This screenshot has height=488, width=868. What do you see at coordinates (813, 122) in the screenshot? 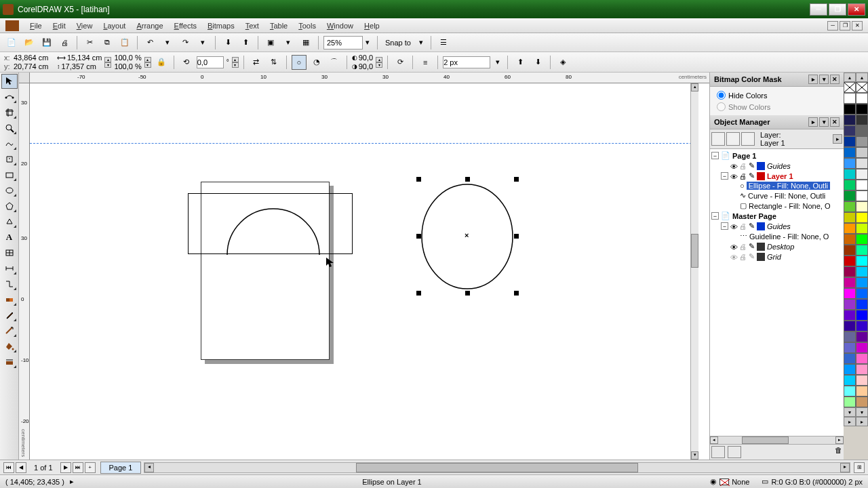
I see `obj-mgr-collapse: ▸` at bounding box center [813, 122].